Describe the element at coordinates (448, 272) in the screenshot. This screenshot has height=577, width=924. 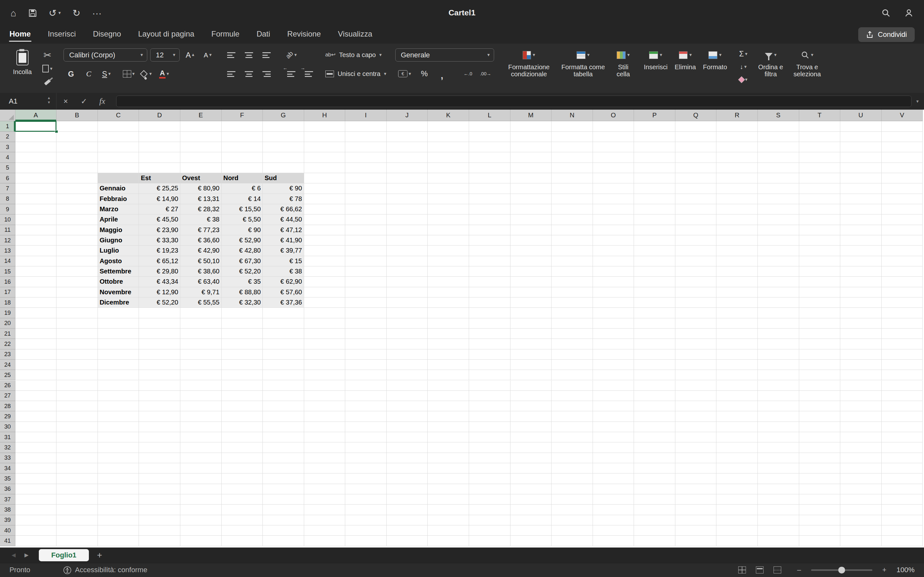
I see `cell-K15` at that location.